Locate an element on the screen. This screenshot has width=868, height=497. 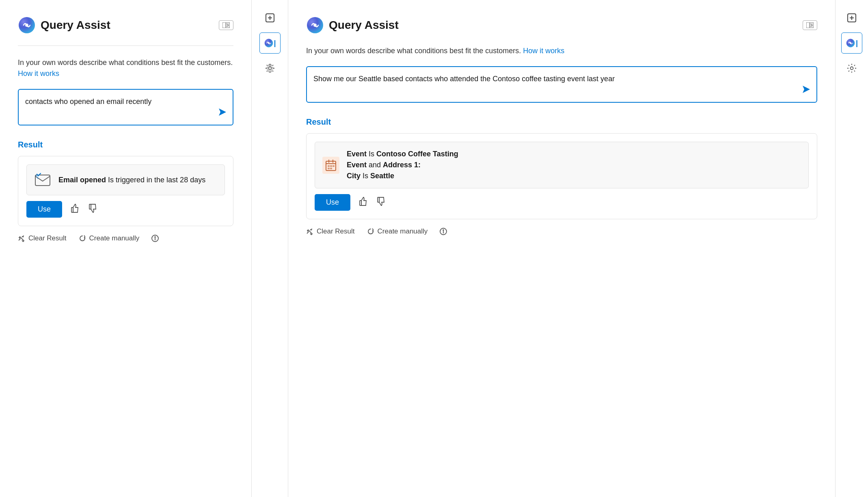
info-icon is located at coordinates (155, 238).